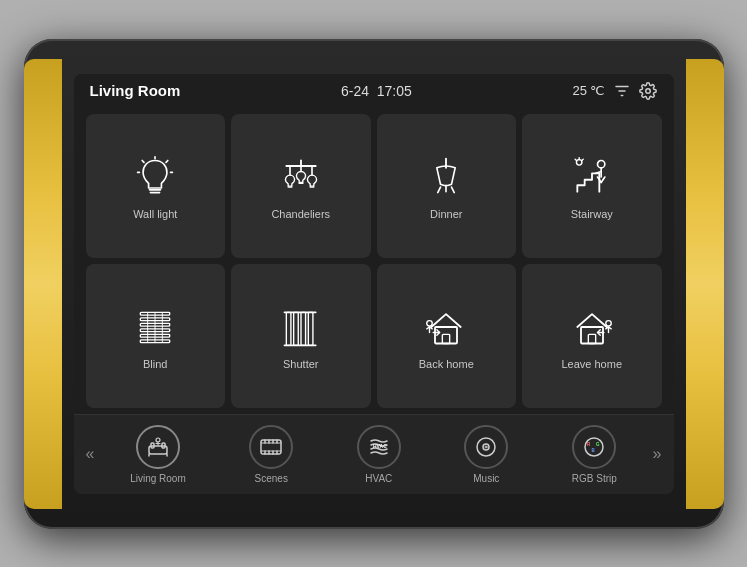 Image resolution: width=747 pixels, height=567 pixels. I want to click on shutter-label: Shutter, so click(300, 364).